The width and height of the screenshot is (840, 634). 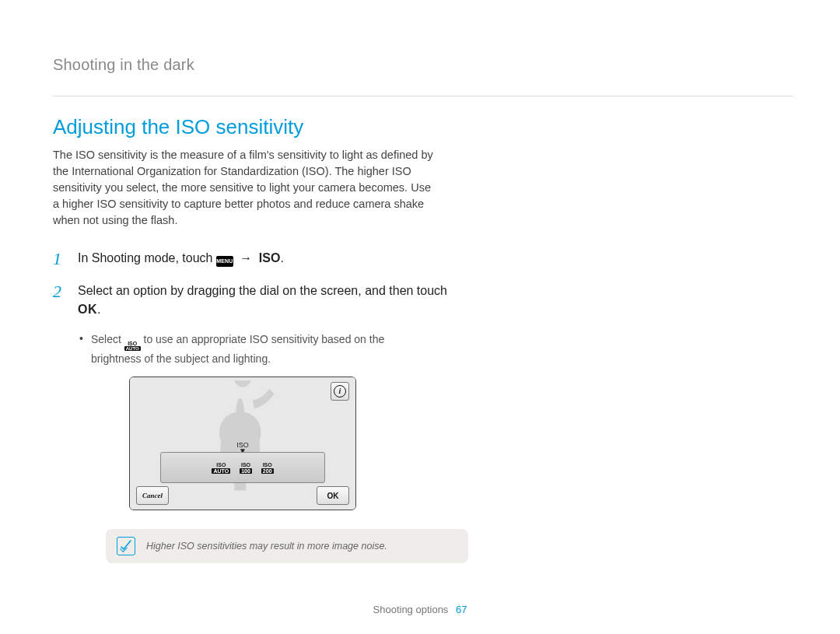 What do you see at coordinates (287, 546) in the screenshot?
I see `note-callout: Higher ISO sensitivities may result in m…` at bounding box center [287, 546].